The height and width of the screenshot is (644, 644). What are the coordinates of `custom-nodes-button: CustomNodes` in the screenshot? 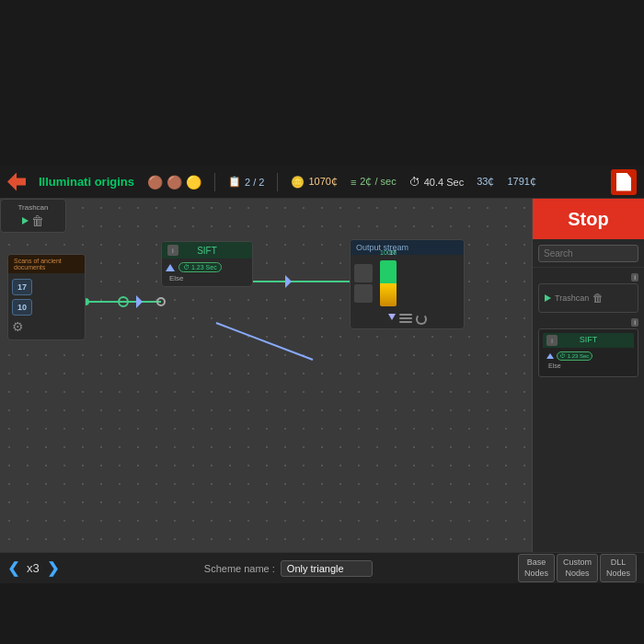 It's located at (578, 569).